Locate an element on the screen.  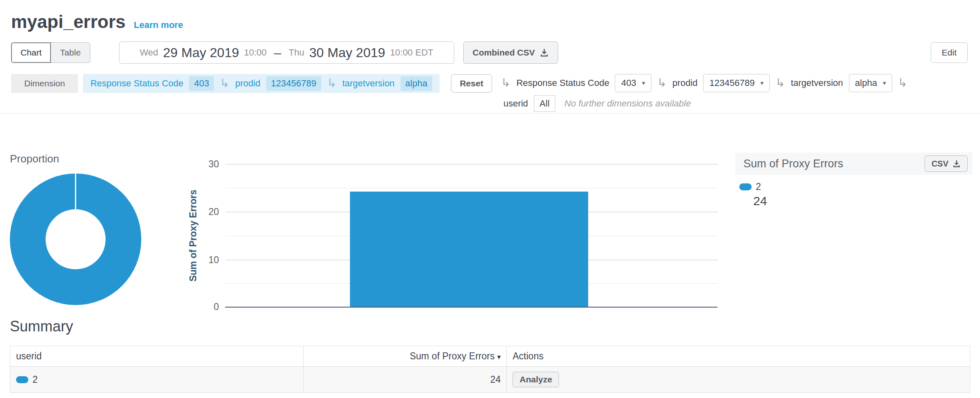
series-summary-panel: Sum of Proxy Errors CSV 2 24 is located at coordinates (854, 180).